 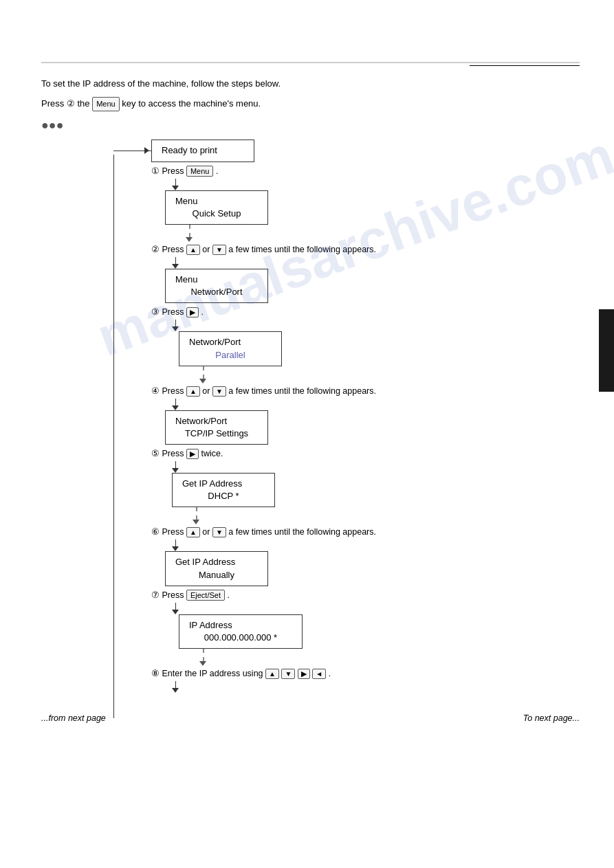 What do you see at coordinates (230, 342) in the screenshot?
I see `network-parallel-line1: Network/Port` at bounding box center [230, 342].